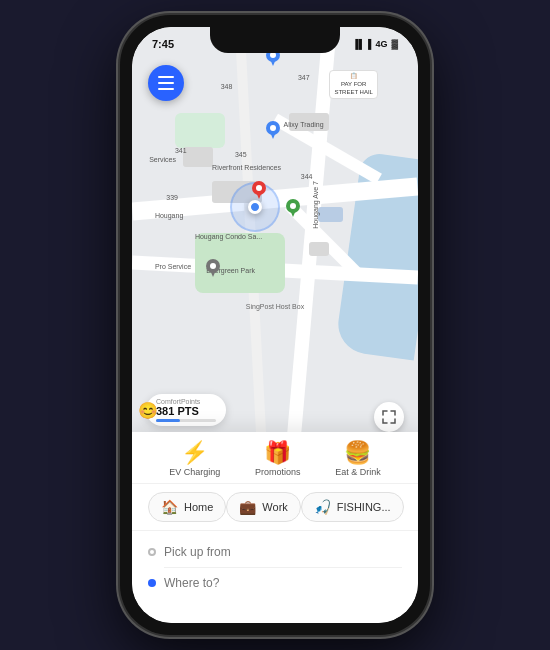 This screenshot has width=550, height=650. What do you see at coordinates (362, 44) in the screenshot?
I see `signal-bars-icon: ▐▌▐` at bounding box center [362, 44].